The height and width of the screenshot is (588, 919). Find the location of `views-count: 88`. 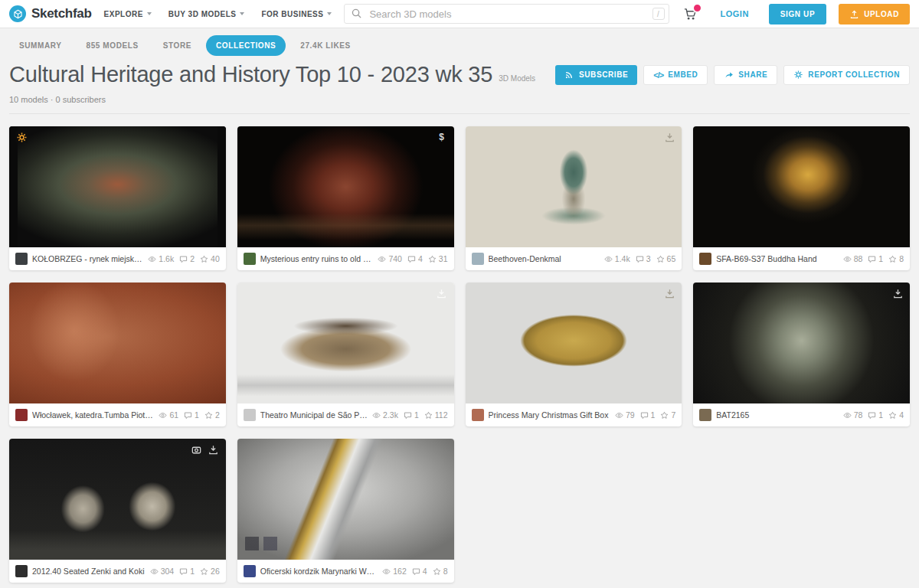

views-count: 88 is located at coordinates (853, 259).